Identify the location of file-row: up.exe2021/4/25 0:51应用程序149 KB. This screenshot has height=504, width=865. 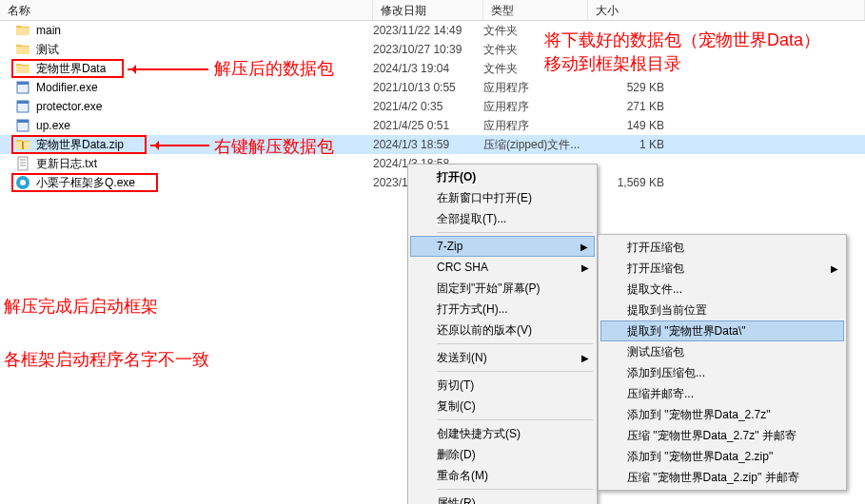
(432, 126).